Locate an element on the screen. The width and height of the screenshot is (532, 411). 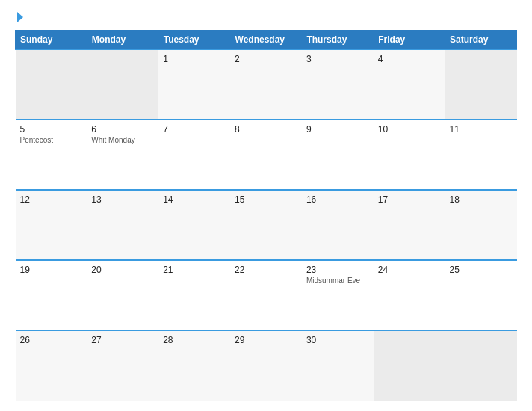
calendar-cell: 23Midsummar Eve is located at coordinates (338, 295).